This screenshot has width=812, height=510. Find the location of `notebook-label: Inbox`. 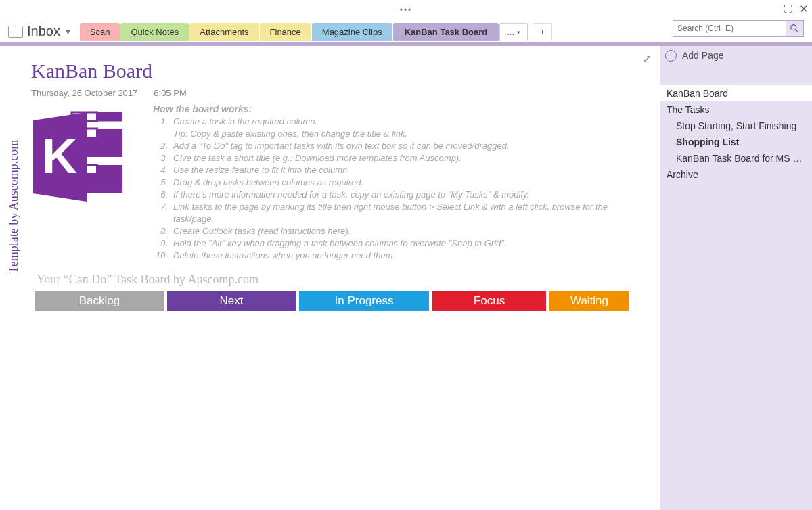

notebook-label: Inbox is located at coordinates (43, 31).